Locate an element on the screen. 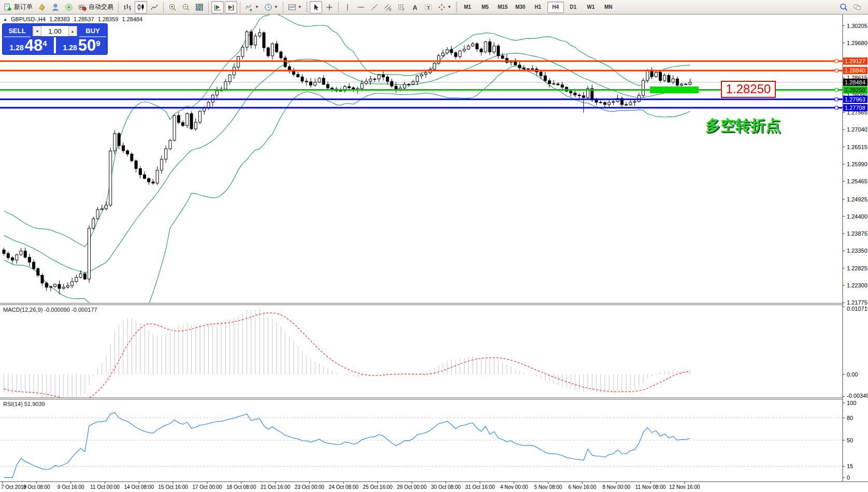  volume-decrease-button: ▼ is located at coordinates (37, 31).